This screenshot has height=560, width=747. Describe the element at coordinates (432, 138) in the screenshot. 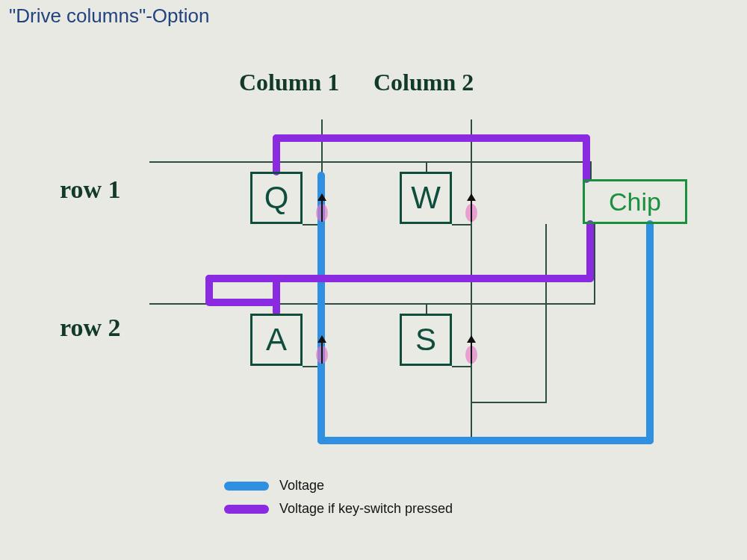

I see `hl-purple-row1` at that location.